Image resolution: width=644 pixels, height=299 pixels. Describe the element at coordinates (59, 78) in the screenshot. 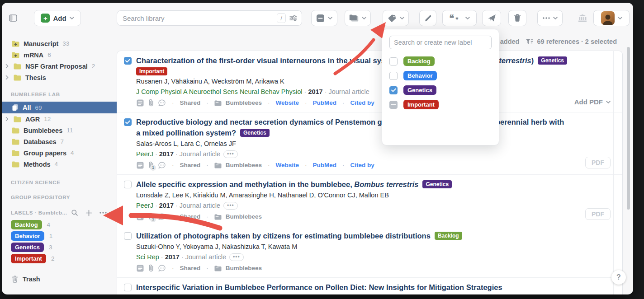

I see `sidebar-item-thesis: Thesis` at that location.